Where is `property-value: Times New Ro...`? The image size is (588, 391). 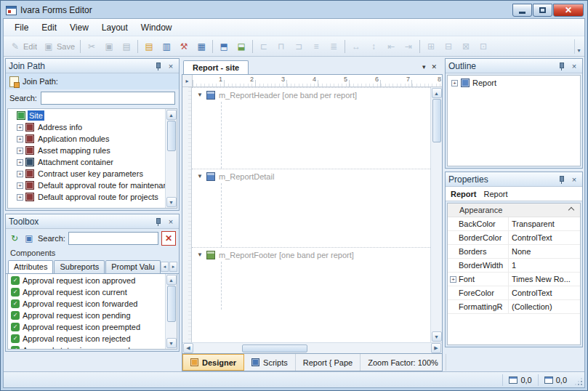
property-value: Times New Ro... is located at coordinates (544, 279).